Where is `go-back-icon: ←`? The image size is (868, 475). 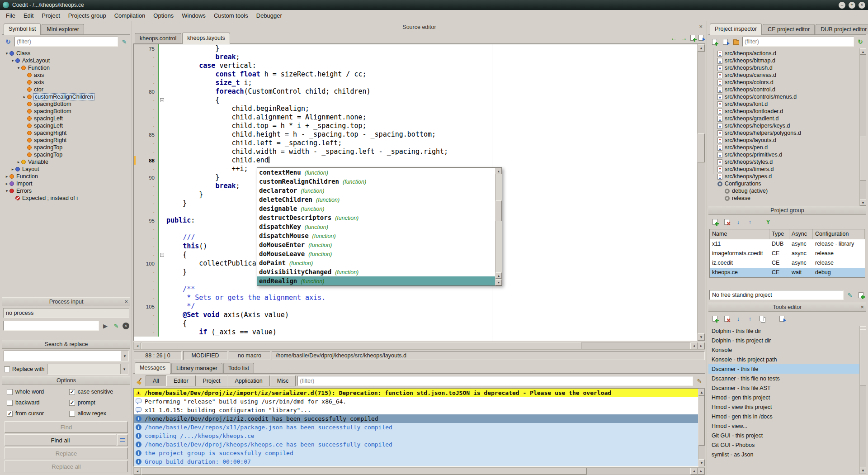
go-back-icon: ← is located at coordinates (674, 38).